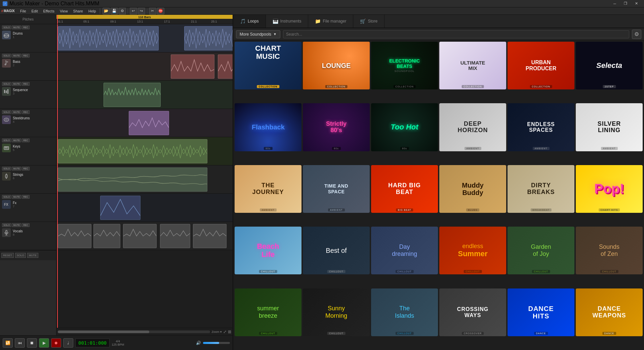 Image resolution: width=644 pixels, height=350 pixels. Describe the element at coordinates (122, 11) in the screenshot. I see `settings-btn: ⚙` at that location.